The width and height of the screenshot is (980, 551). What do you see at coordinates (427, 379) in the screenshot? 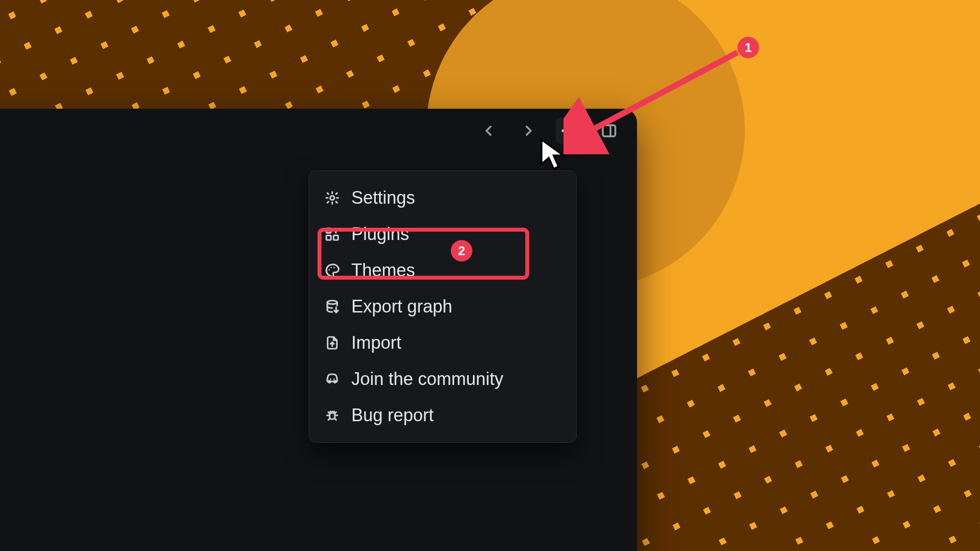
I see `menu-item-label: Join the community` at bounding box center [427, 379].